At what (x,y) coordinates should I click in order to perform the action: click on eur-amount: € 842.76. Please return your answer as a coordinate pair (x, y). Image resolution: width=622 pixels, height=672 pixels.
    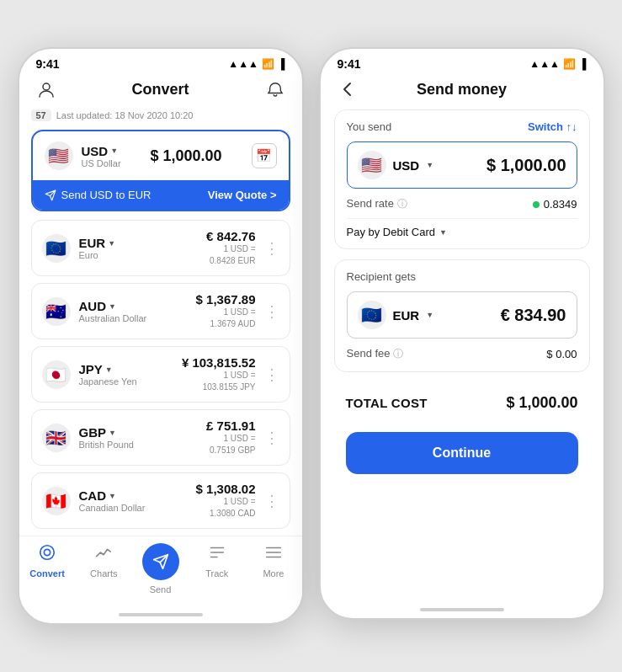
    Looking at the image, I should click on (231, 236).